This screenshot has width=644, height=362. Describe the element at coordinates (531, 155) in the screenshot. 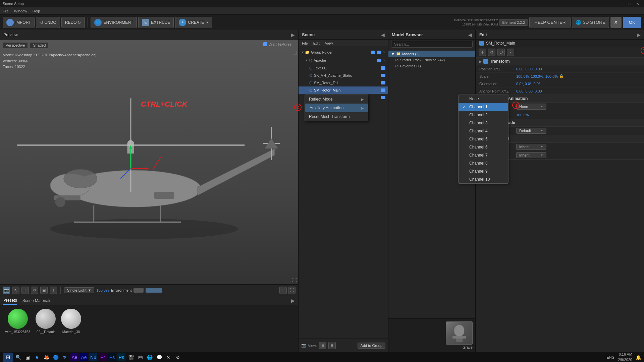

I see `multi-object-dropdown: Inherit ▼` at that location.